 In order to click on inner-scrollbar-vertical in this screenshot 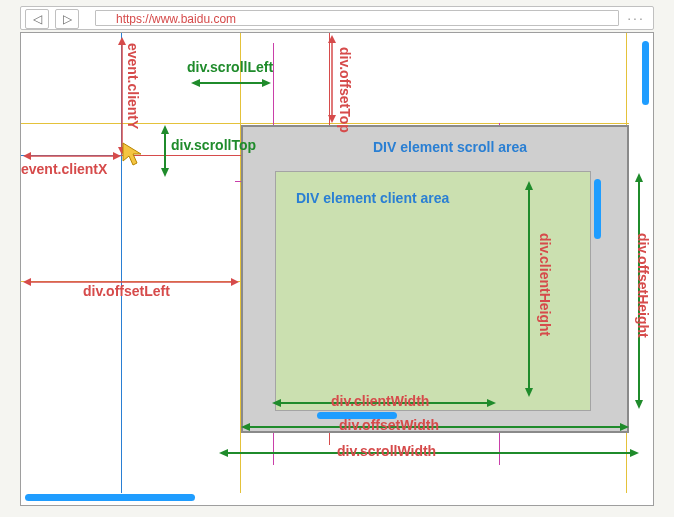, I will do `click(598, 291)`.